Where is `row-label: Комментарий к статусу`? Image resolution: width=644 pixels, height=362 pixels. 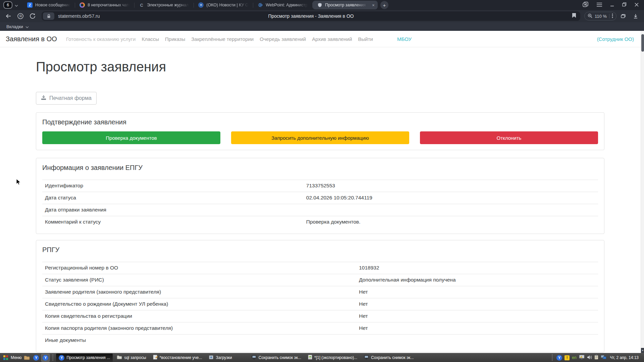
row-label: Комментарий к статусу is located at coordinates (173, 222).